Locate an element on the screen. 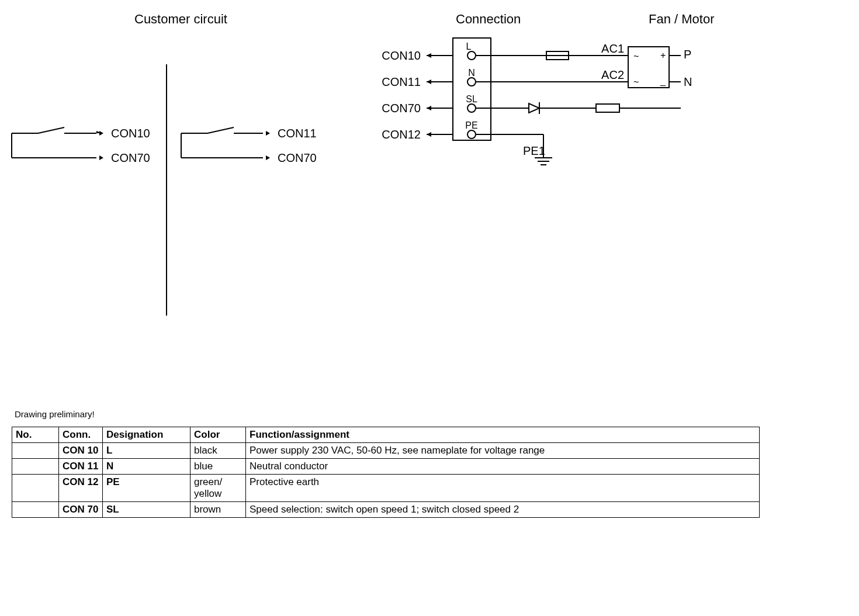 Image resolution: width=859 pixels, height=616 pixels. ground-icon is located at coordinates (543, 161).